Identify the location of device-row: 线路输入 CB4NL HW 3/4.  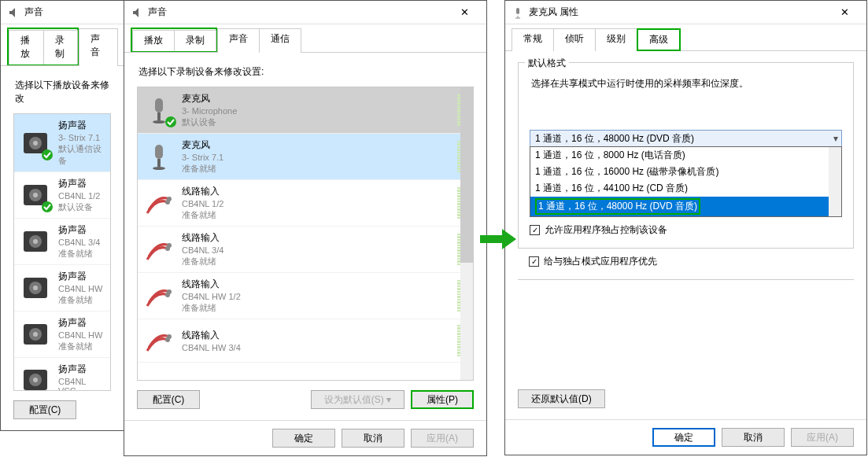
(305, 341).